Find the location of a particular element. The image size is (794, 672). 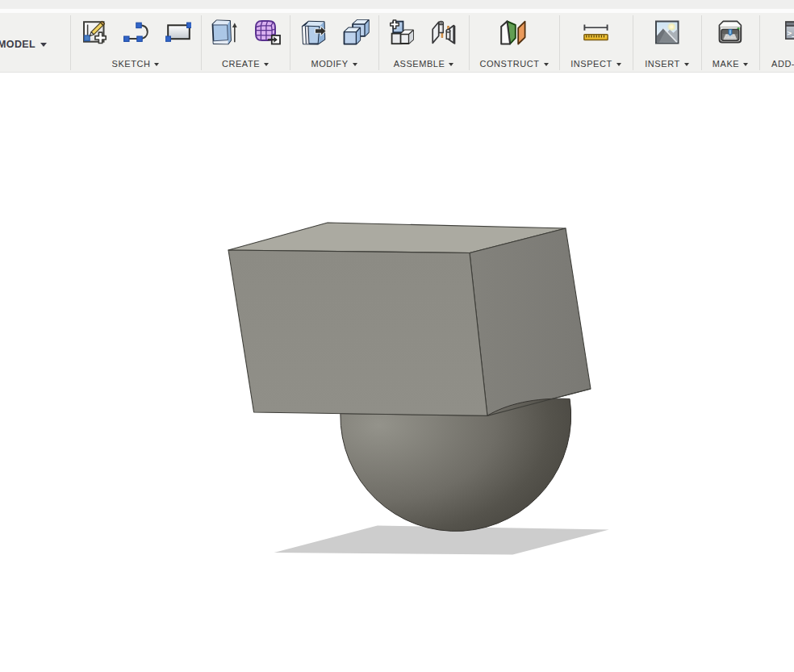

group-label-construct: CONSTRUCT is located at coordinates (514, 64).